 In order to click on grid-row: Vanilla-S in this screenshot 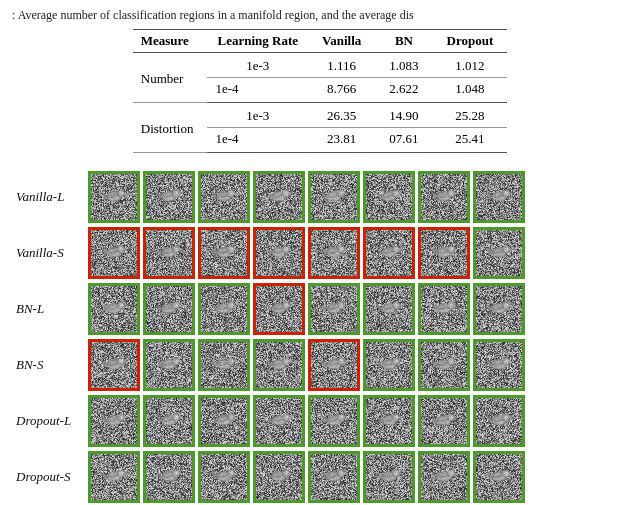, I will do `click(322, 253)`.